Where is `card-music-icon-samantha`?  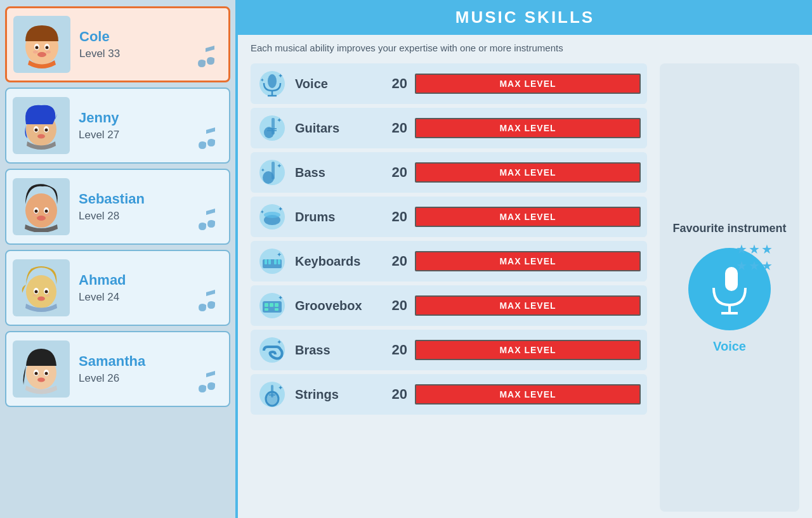
card-music-icon-samantha is located at coordinates (209, 384).